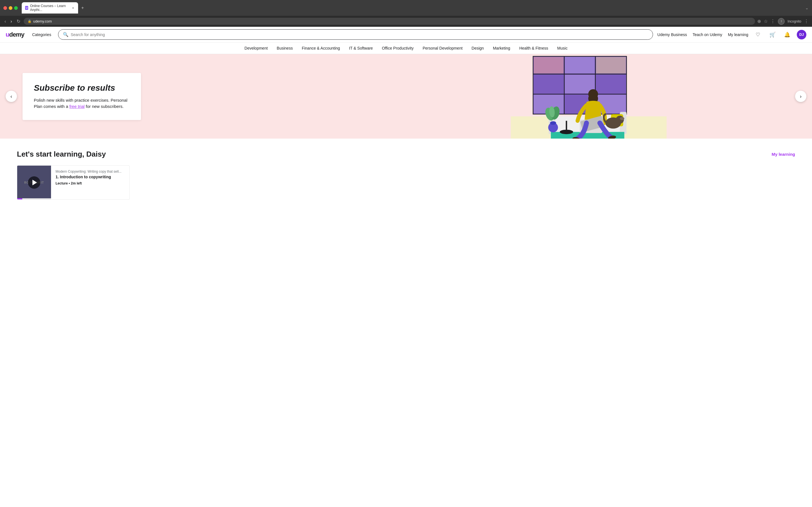 This screenshot has height=507, width=812. Describe the element at coordinates (90, 182) in the screenshot. I see `course-info: Modern Copywriting: Writing copy that se…` at that location.